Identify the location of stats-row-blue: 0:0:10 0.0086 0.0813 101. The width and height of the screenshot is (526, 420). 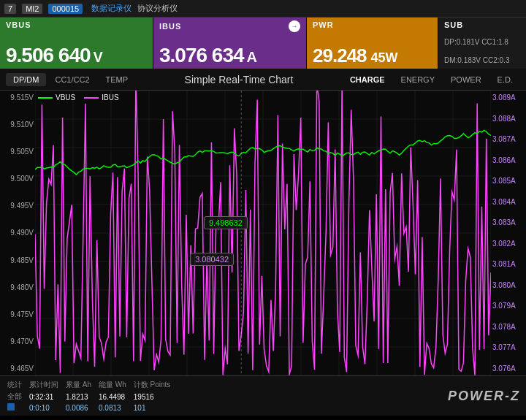
(91, 408).